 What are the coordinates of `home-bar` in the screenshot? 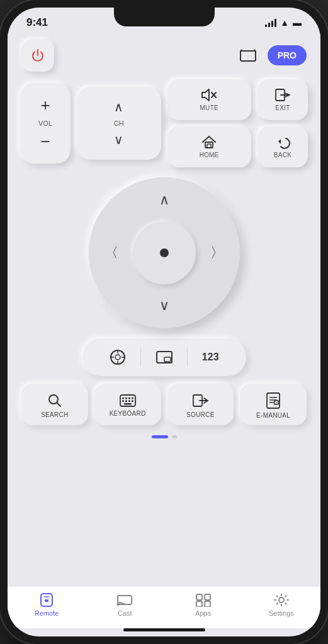 It's located at (164, 630).